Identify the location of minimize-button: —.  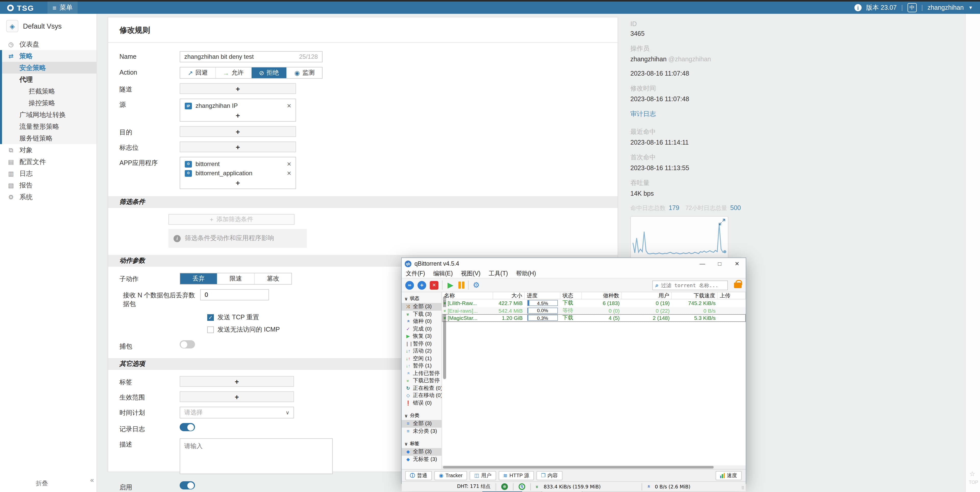
(702, 264).